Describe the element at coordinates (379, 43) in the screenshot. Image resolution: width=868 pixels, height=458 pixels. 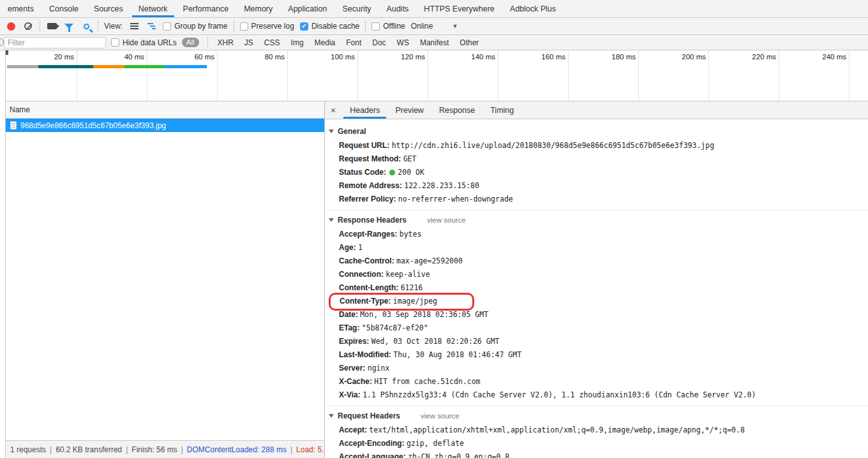
I see `filter-type-doc: Doc` at that location.